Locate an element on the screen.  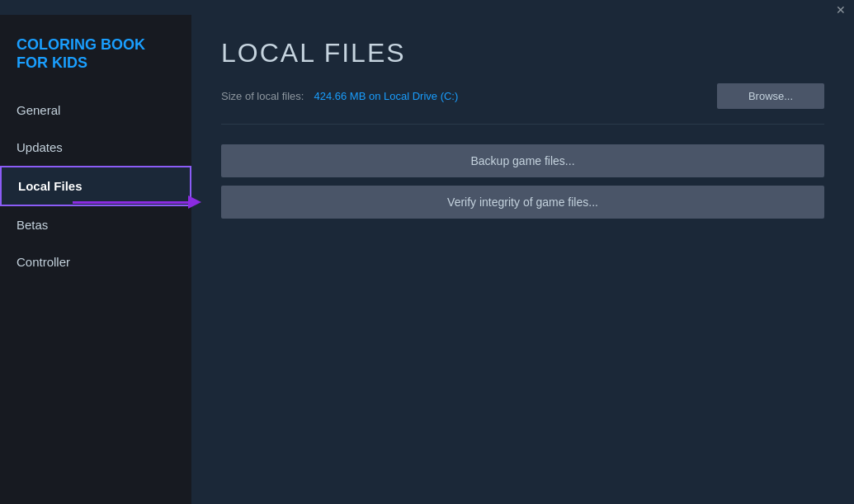
browse-button: Browse... is located at coordinates (771, 96).